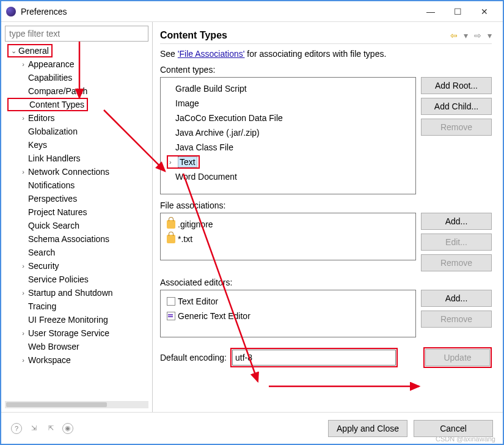 Image resolution: width=504 pixels, height=445 pixels. Describe the element at coordinates (78, 293) in the screenshot. I see `tree-item: ›Startup and Shutdown` at that location.